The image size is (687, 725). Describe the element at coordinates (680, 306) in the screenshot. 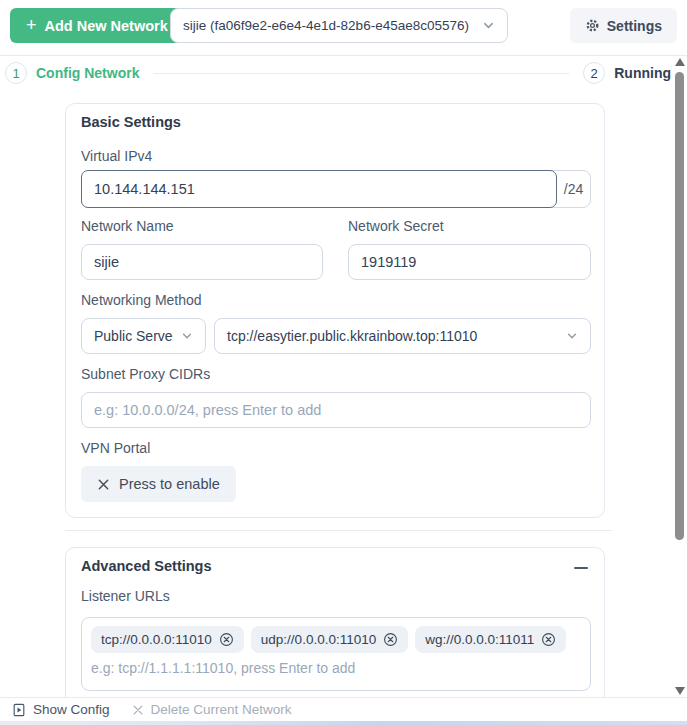

I see `scrollbar-thumb` at that location.